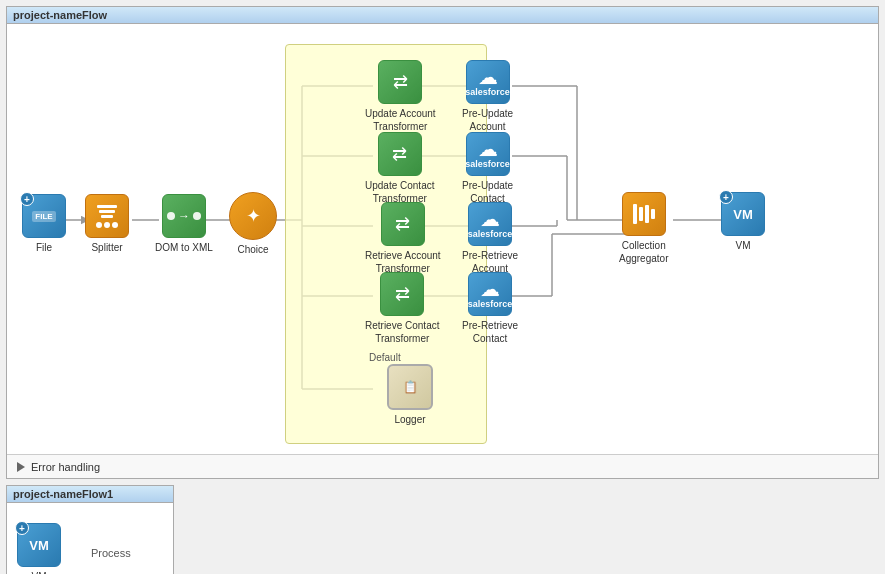  Describe the element at coordinates (410, 387) in the screenshot. I see `logger-icon: 📋` at that location.